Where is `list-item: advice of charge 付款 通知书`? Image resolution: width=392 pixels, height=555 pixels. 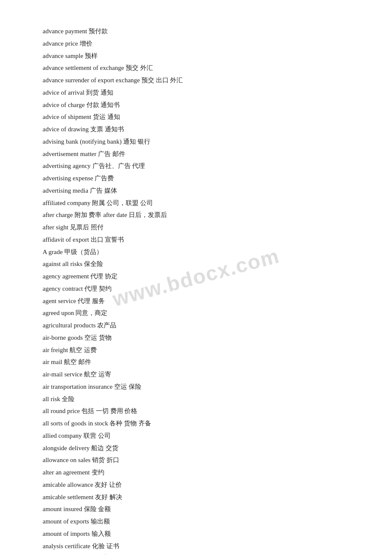
list-item: advice of charge 付款 通知书 is located at coordinates (196, 105).